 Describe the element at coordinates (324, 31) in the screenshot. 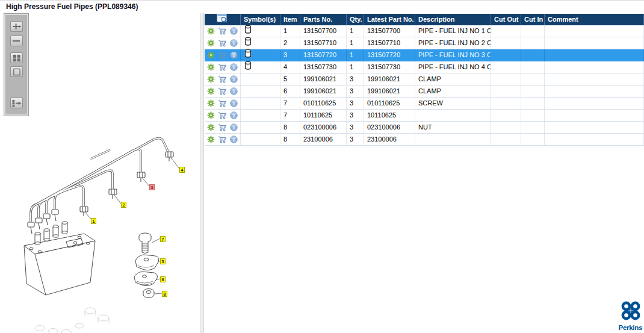

I see `cell-parts-no: 131507700` at that location.